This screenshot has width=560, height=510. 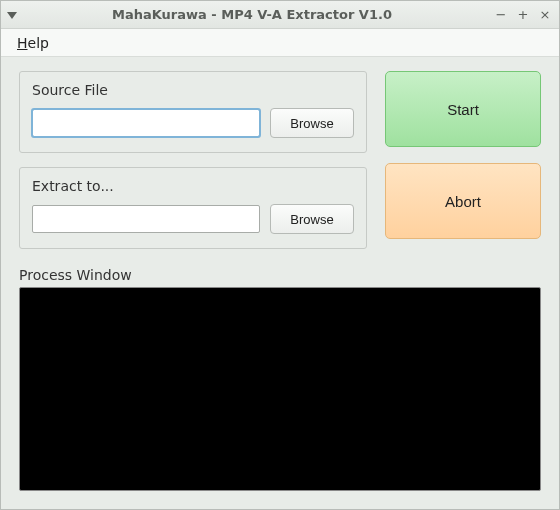 I want to click on menu-help: Help, so click(x=33, y=43).